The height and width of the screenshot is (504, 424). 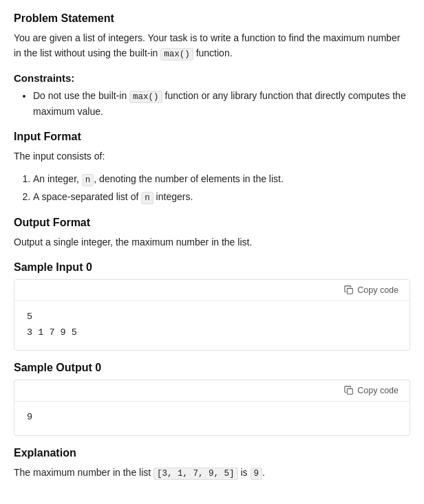 What do you see at coordinates (212, 45) in the screenshot?
I see `problem-statement-body: You are given a list of integers. Your t…` at bounding box center [212, 45].